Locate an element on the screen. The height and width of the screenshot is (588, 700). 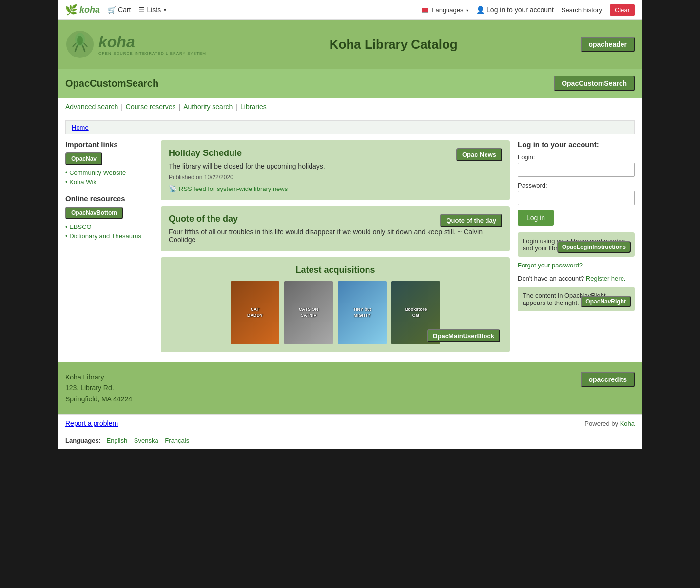
opaccredits-badge: opaccredits is located at coordinates (607, 379).